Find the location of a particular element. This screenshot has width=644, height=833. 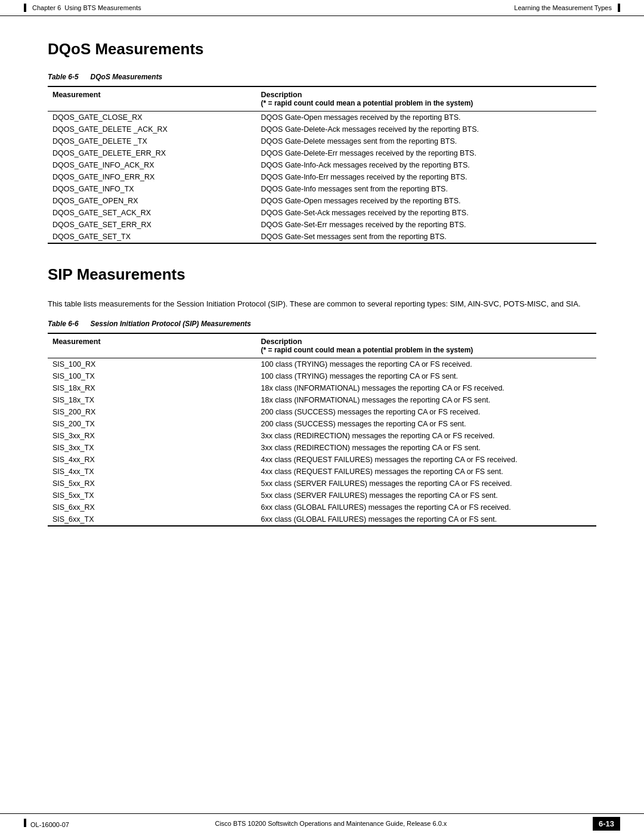

page-footer: OL-16000-07 Cisco BTS 10200 Softswitch O… is located at coordinates (322, 823).